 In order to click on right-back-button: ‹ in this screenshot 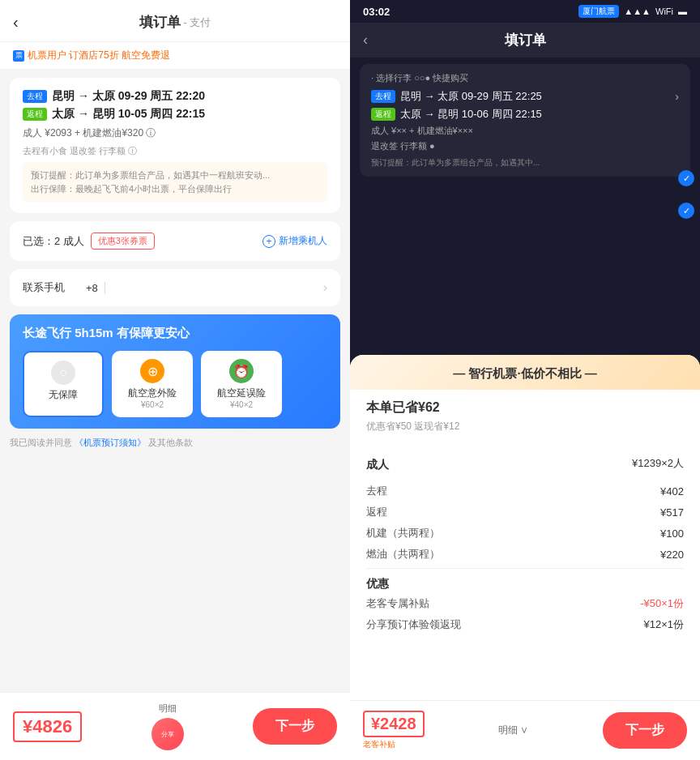, I will do `click(365, 41)`.